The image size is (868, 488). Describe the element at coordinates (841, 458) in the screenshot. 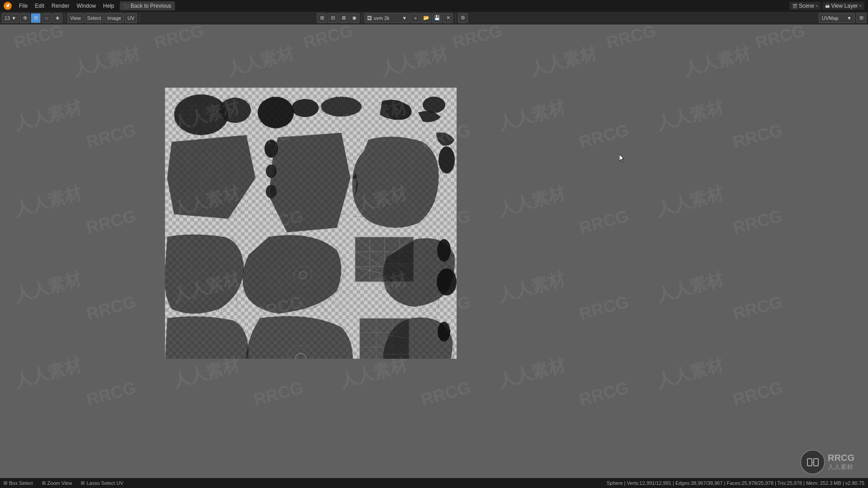

I see `rrcg-text: RRCG` at that location.